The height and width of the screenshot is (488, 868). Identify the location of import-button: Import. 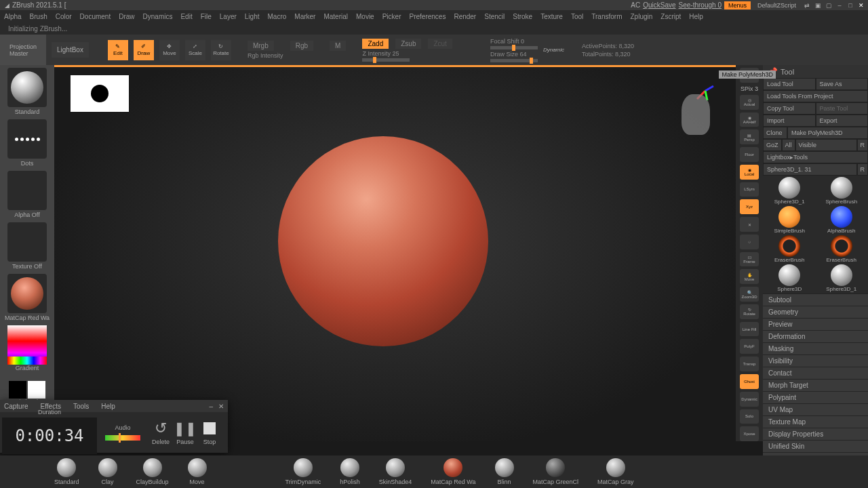
(789, 121).